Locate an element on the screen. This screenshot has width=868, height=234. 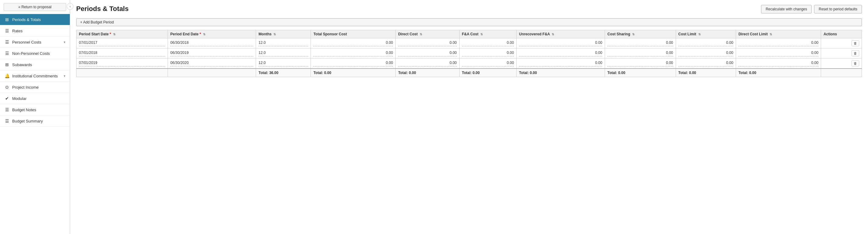
direct-cost-value-0: 0.00 is located at coordinates (453, 42).